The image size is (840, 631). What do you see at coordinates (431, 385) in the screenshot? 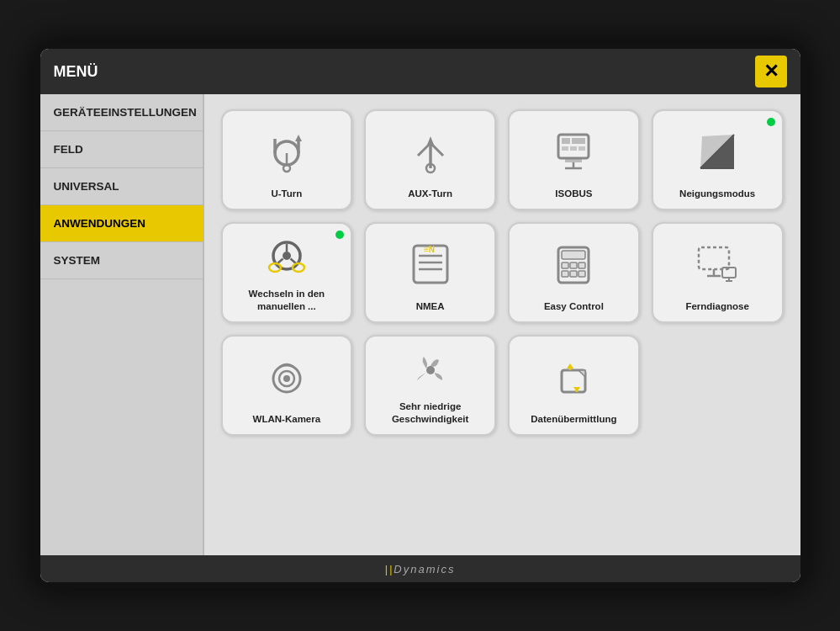
I see `tile-sehr-niedrig: Sehr niedrige Geschwindigkeit` at bounding box center [431, 385].